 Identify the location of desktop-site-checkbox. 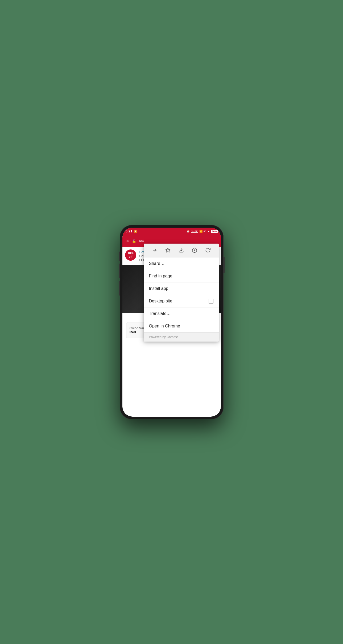
(211, 301).